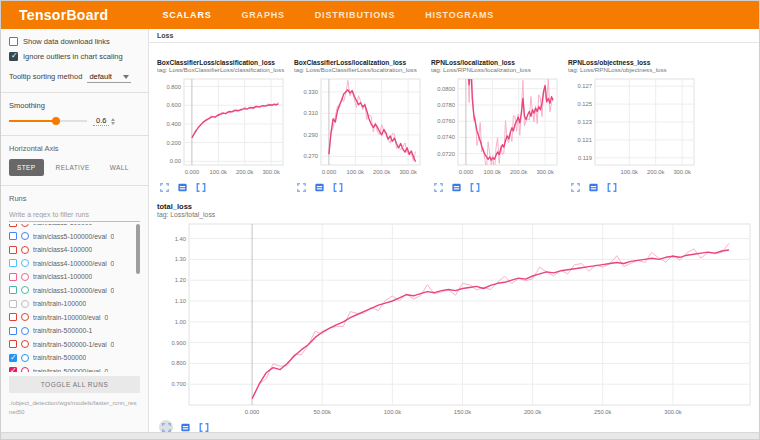  What do you see at coordinates (74, 92) in the screenshot?
I see `divider` at bounding box center [74, 92].